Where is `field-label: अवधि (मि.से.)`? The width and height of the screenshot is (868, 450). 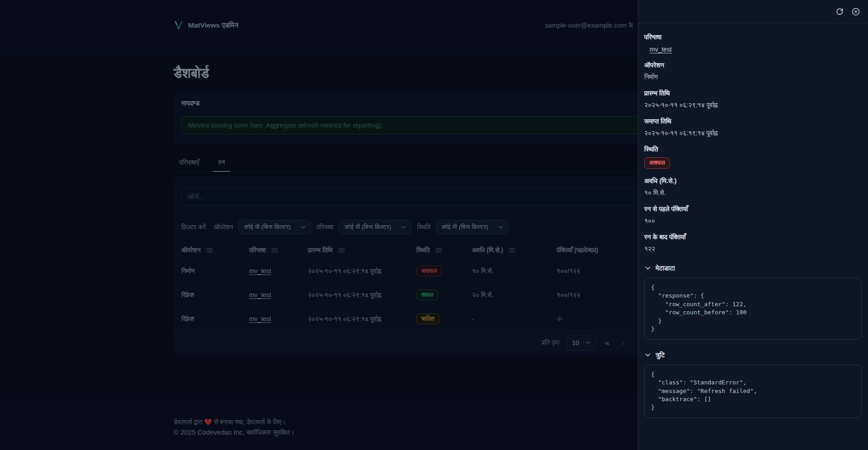 field-label: अवधि (मि.से.) is located at coordinates (753, 181).